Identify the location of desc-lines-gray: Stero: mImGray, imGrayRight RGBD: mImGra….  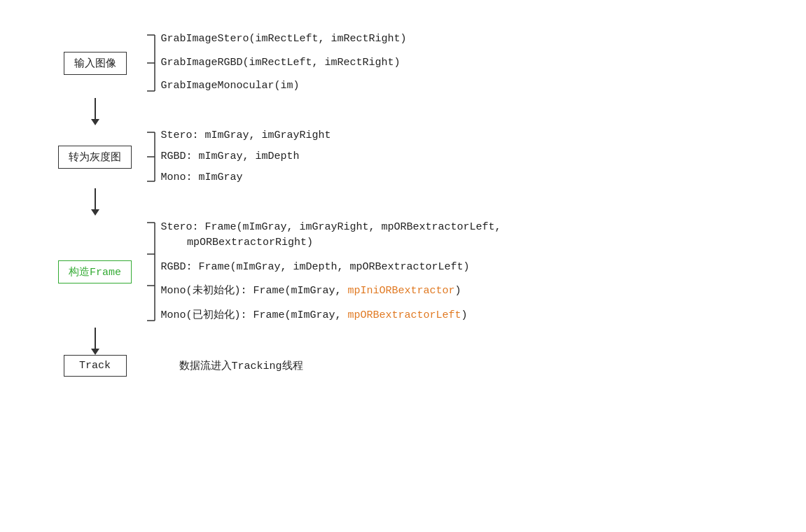
(246, 157).